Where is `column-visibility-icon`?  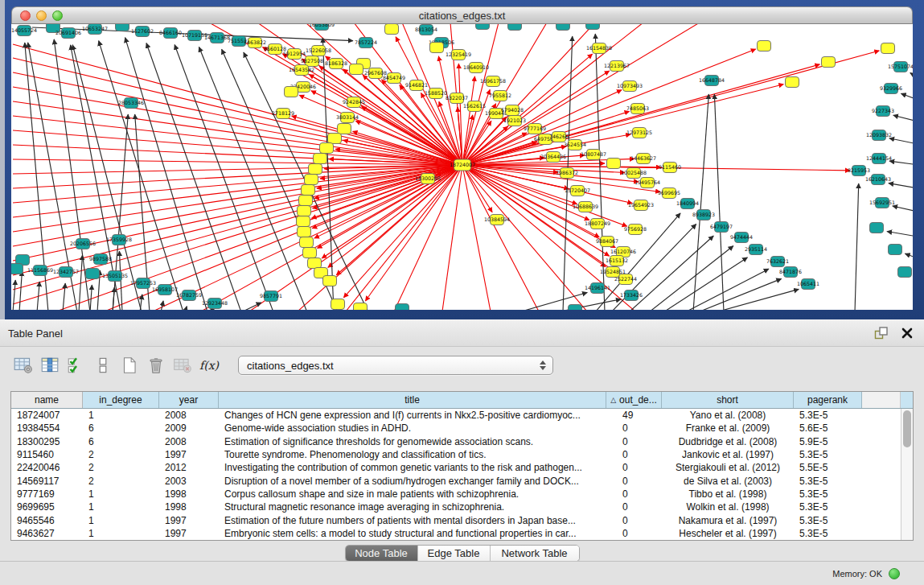
column-visibility-icon is located at coordinates (76, 365).